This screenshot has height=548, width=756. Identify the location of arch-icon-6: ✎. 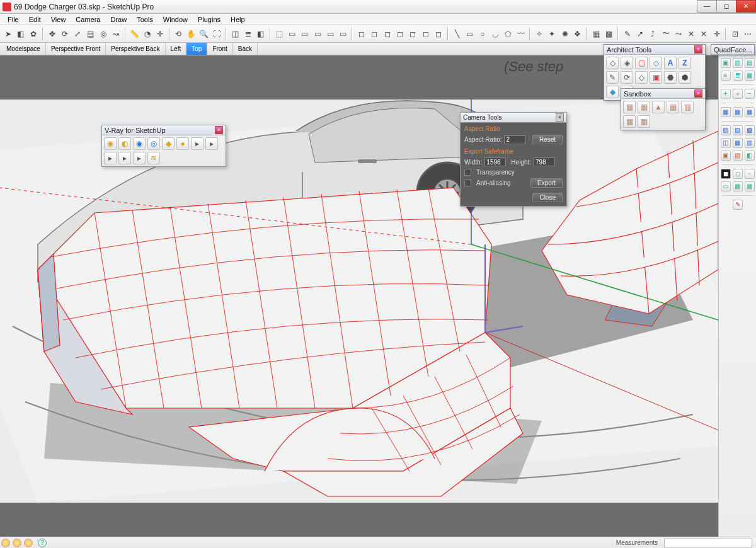
(612, 77).